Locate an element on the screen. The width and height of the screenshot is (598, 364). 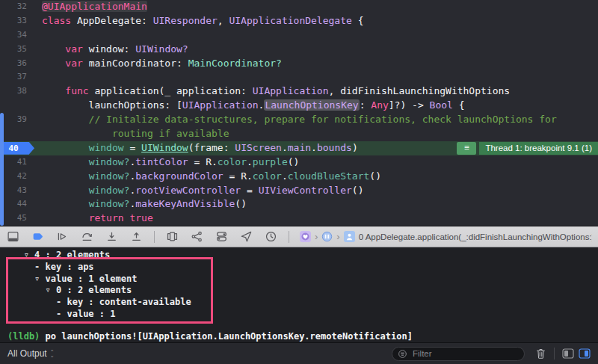
code-text: launchOptions: [UIApplication.LaunchOpti… is located at coordinates (253, 106).